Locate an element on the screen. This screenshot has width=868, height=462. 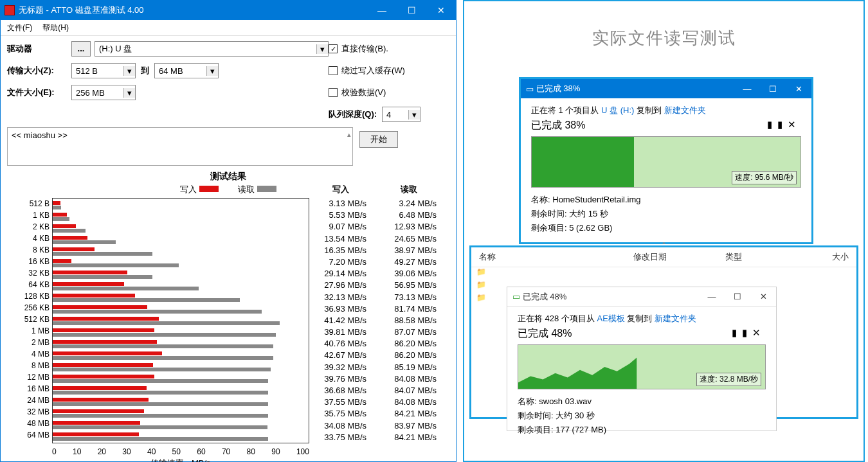
read-value: 85.19 MB/s is located at coordinates (414, 368).